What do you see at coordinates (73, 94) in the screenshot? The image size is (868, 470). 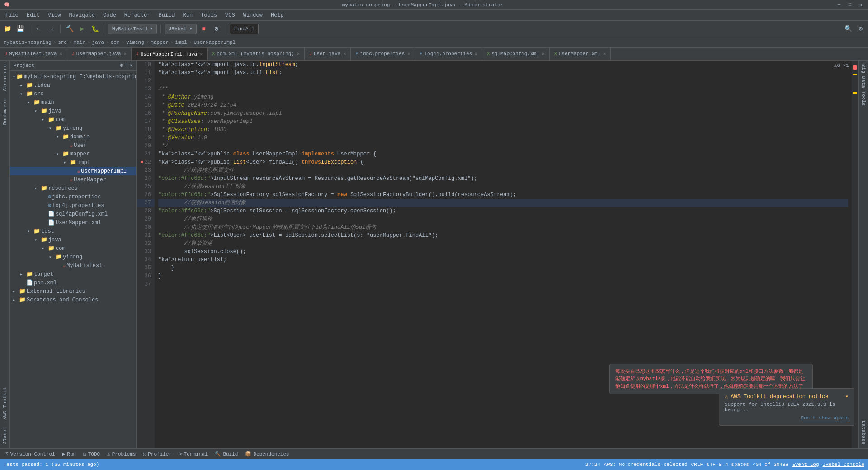 I see `tree-item-2: ▾📁 src` at bounding box center [73, 94].